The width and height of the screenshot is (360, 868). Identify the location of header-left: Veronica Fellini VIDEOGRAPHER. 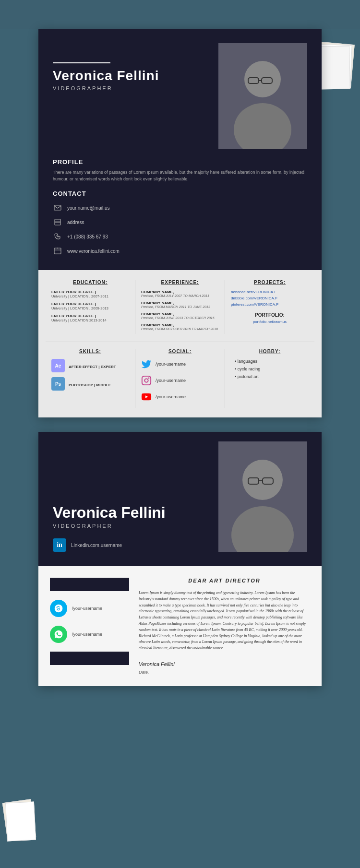
(135, 67).